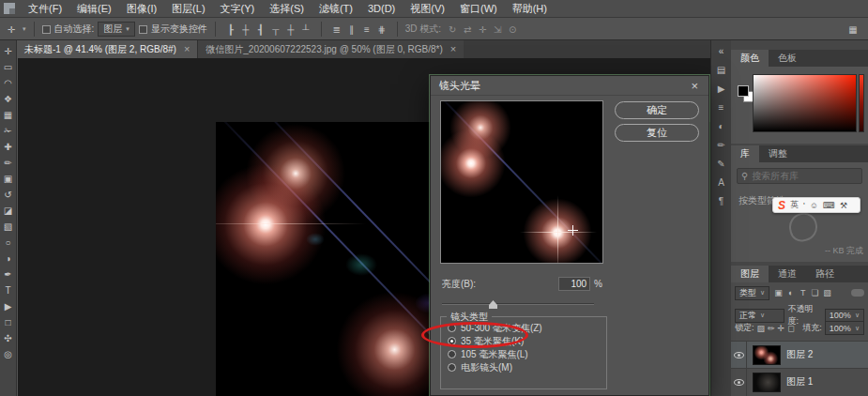 Image resolution: width=868 pixels, height=396 pixels. I want to click on eraser-tool-icon: ◪, so click(8, 210).